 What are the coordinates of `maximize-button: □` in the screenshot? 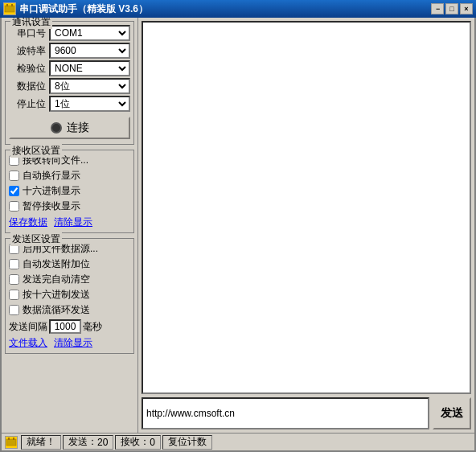 It's located at (452, 9).